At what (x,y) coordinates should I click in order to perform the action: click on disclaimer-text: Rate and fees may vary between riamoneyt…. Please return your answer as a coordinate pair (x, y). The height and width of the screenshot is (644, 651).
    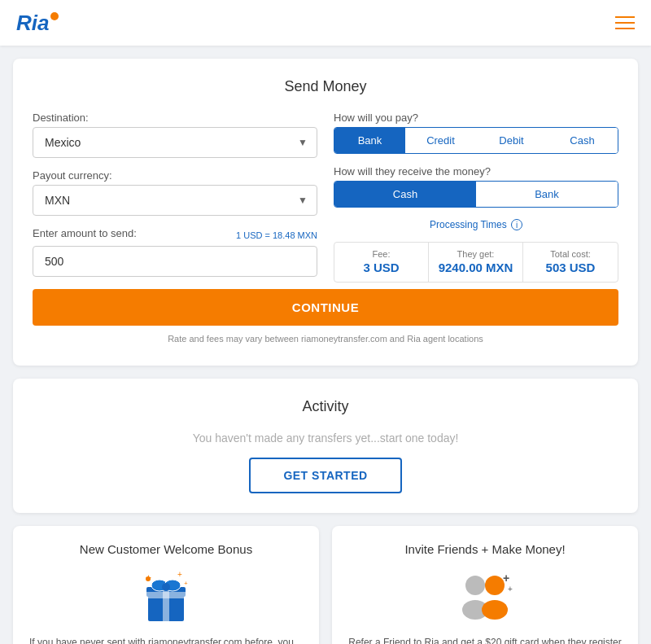
    Looking at the image, I should click on (326, 339).